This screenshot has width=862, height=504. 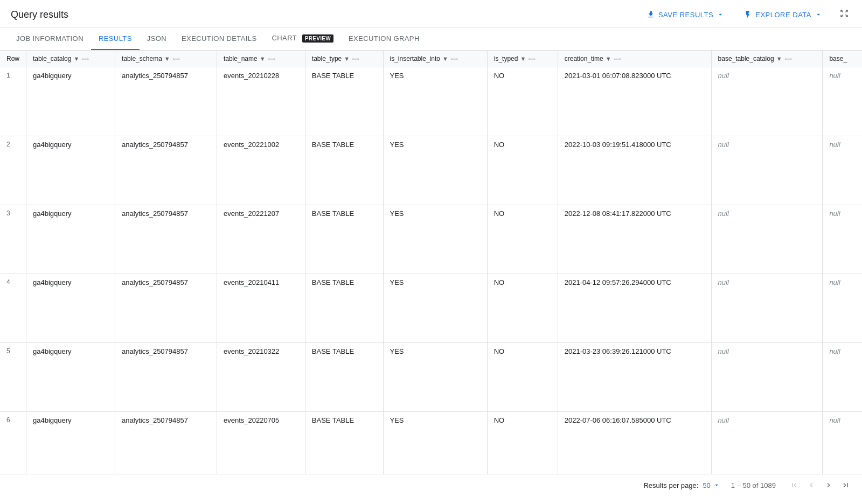 I want to click on sort-base-table-catalog-icon: ▼, so click(x=779, y=59).